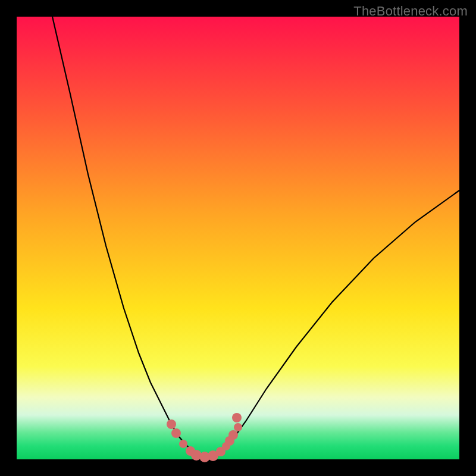  I want to click on watermark-text: TheBottleneck.com, so click(411, 11).